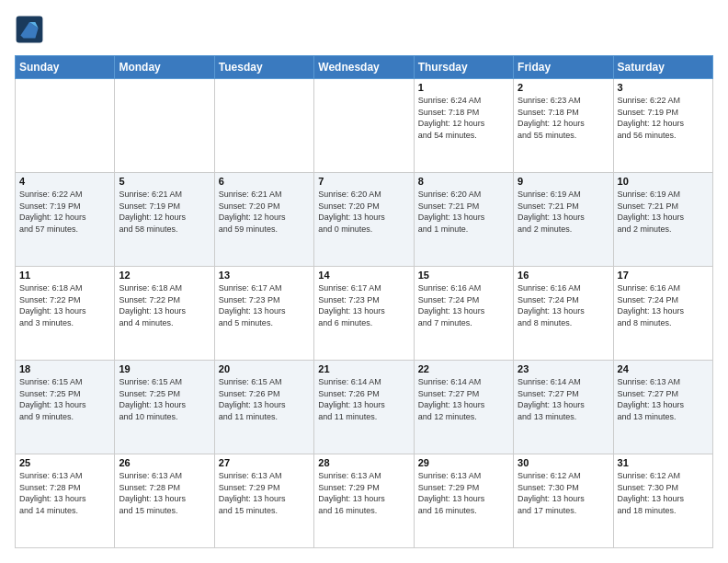 The width and height of the screenshot is (728, 563). What do you see at coordinates (65, 314) in the screenshot?
I see `calendar-cell: 11Sunrise: 6:18 AM Sunset: 7:22 PM Dayli…` at bounding box center [65, 314].